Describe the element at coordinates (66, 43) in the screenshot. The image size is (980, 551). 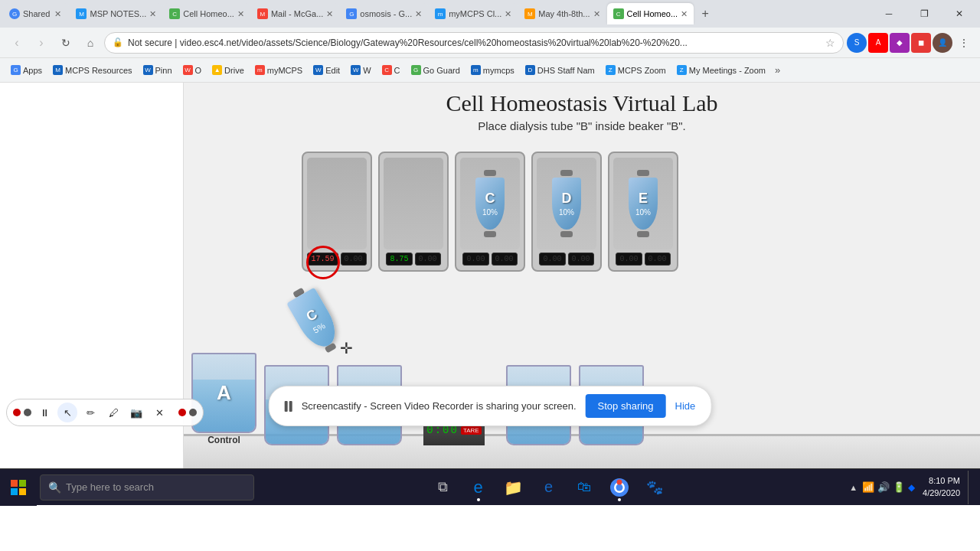
I see `reload-button: ↻` at that location.